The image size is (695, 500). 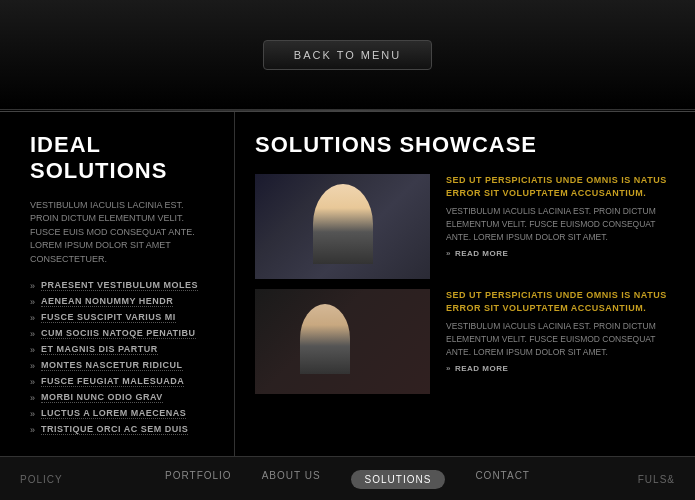 What do you see at coordinates (645, 480) in the screenshot?
I see `bottom-right-label: Fuls&` at bounding box center [645, 480].